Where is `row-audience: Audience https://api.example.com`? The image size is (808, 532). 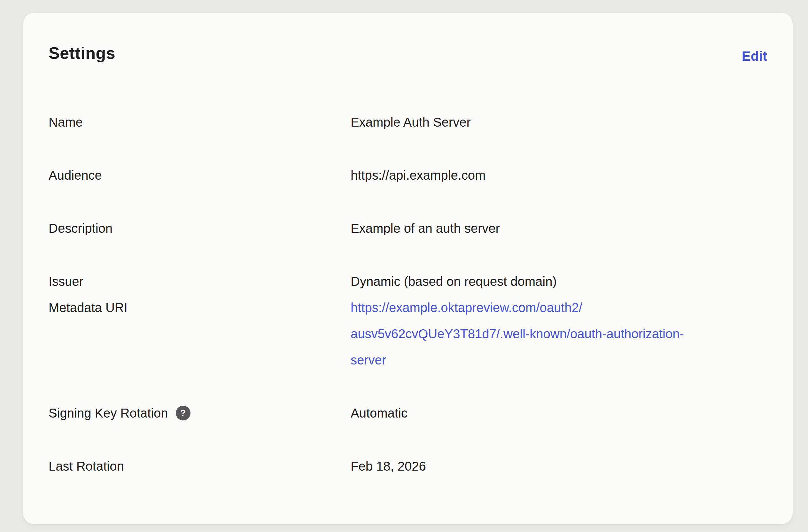 row-audience: Audience https://api.example.com is located at coordinates (408, 175).